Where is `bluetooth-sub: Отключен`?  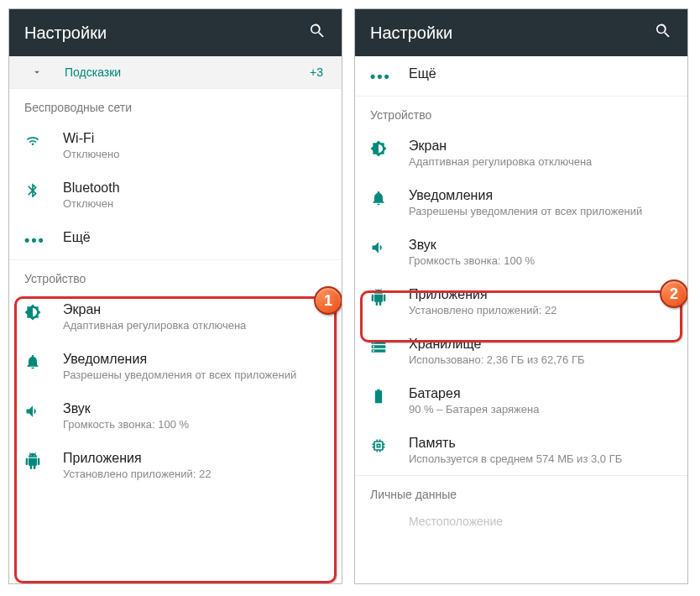
bluetooth-sub: Отключен is located at coordinates (195, 203).